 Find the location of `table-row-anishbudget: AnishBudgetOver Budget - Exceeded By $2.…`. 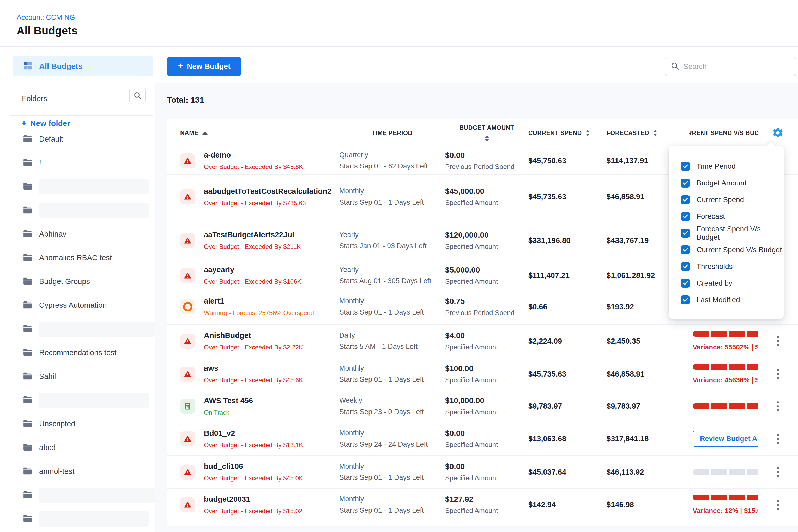

table-row-anishbudget: AnishBudgetOver Budget - Exceeded By $2.… is located at coordinates (482, 341).